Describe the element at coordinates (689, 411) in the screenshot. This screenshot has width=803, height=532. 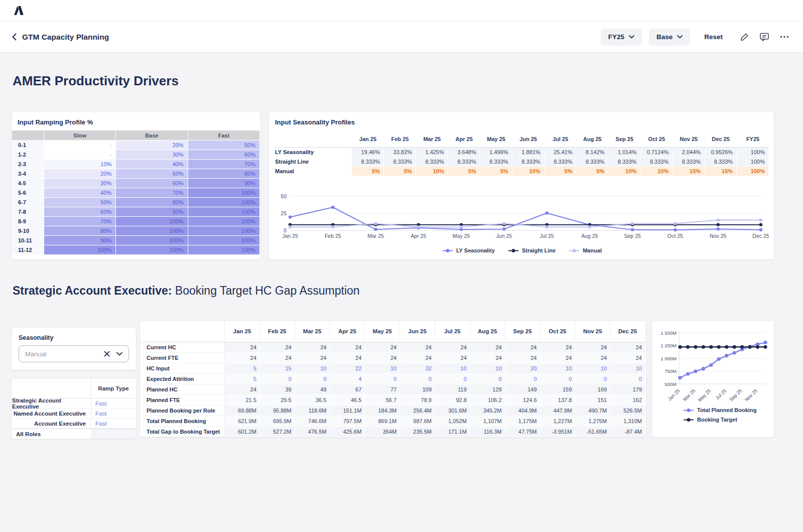
I see `legend-marker-icon` at that location.